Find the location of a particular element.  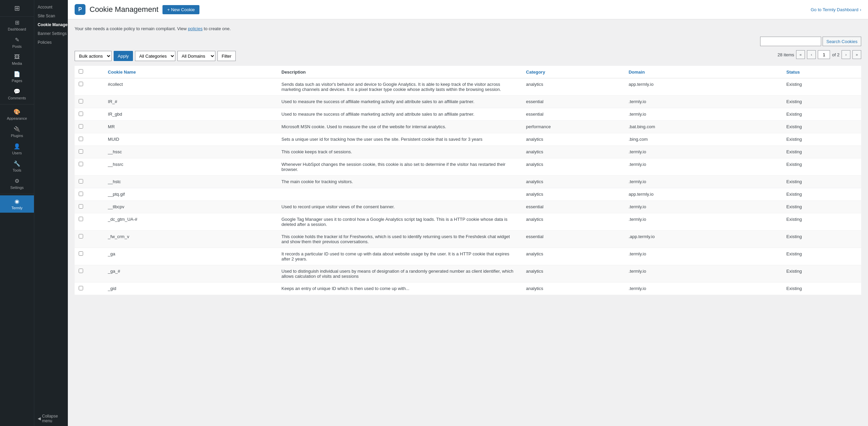

sidebar-item-label: Comments is located at coordinates (17, 98).